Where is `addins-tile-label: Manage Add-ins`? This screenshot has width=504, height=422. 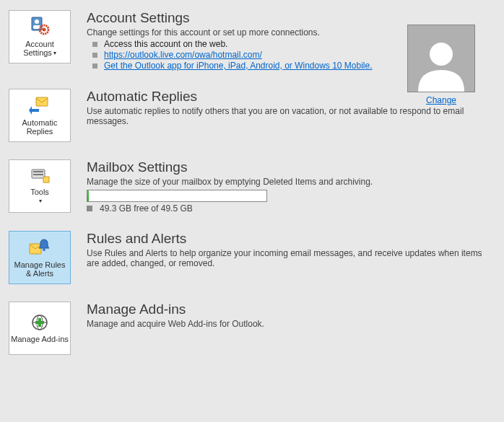 addins-tile-label: Manage Add-ins is located at coordinates (40, 339).